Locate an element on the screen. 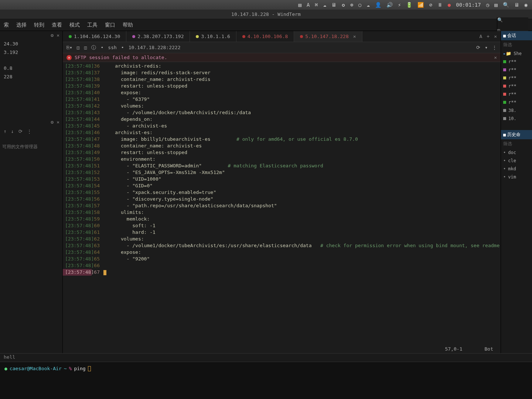 The height and width of the screenshot is (399, 532). volume-icon: 🔊 is located at coordinates (389, 5).